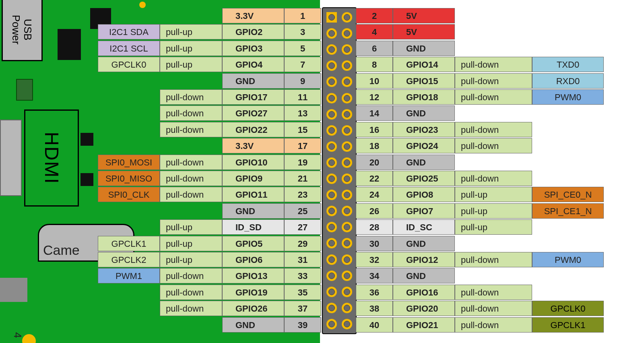  Describe the element at coordinates (424, 276) in the screenshot. I see `pin-name-34: GND` at that location.